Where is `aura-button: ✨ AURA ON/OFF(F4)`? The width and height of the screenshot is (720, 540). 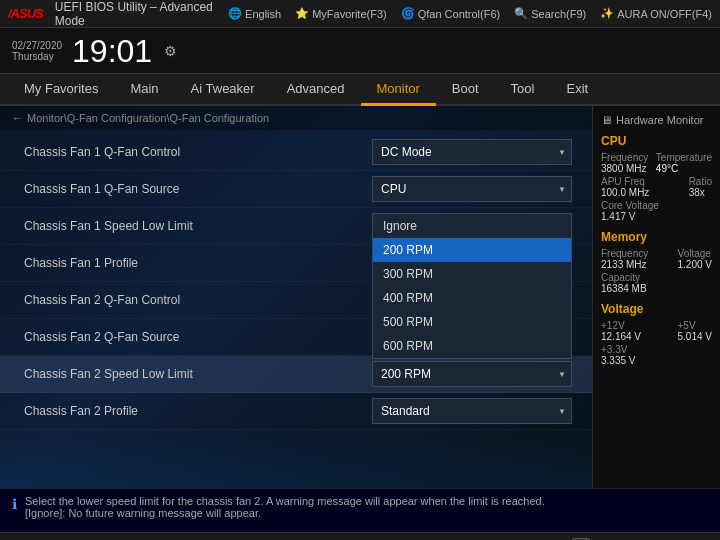
aura-button: ✨ AURA ON/OFF(F4) is located at coordinates (656, 14).